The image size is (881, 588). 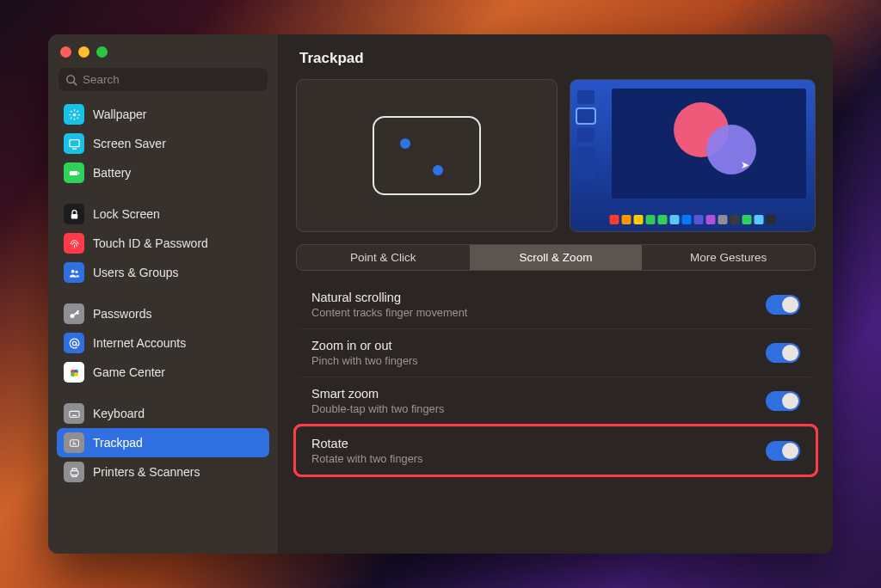 I want to click on option-natural-scrolling: Natural scrollingContent tracks finger m…, so click(x=556, y=304).